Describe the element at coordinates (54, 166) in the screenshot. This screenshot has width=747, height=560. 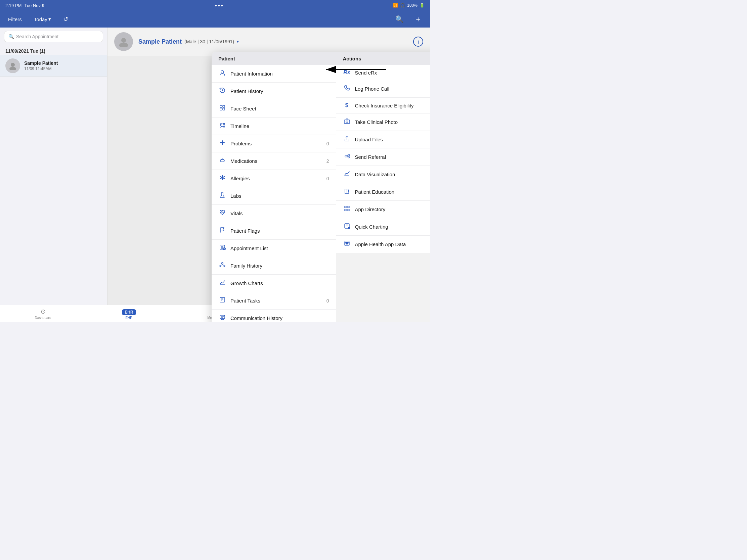
I see `sidebar: 🔍 Search Appointment 11/09/2021 Tue (1) …` at that location.